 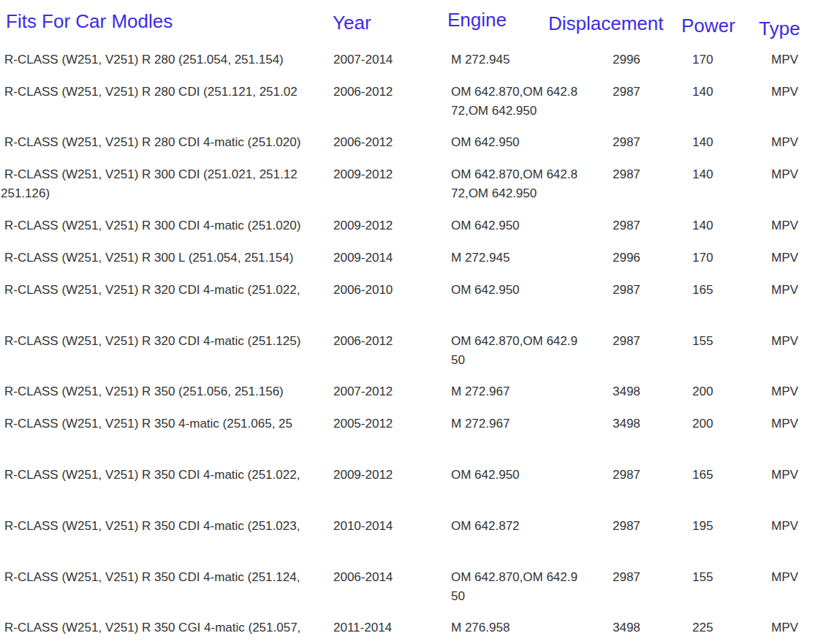 What do you see at coordinates (167, 60) in the screenshot?
I see `cell-model: R-CLASS (W251, V251) R 280 (251.054, 251…` at bounding box center [167, 60].